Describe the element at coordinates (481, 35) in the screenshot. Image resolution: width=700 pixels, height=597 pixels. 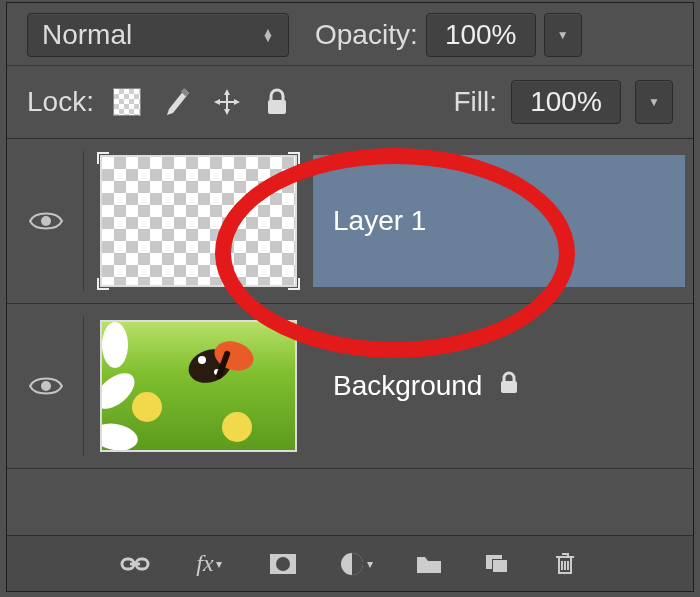
I see `opacity-value: 100%` at that location.